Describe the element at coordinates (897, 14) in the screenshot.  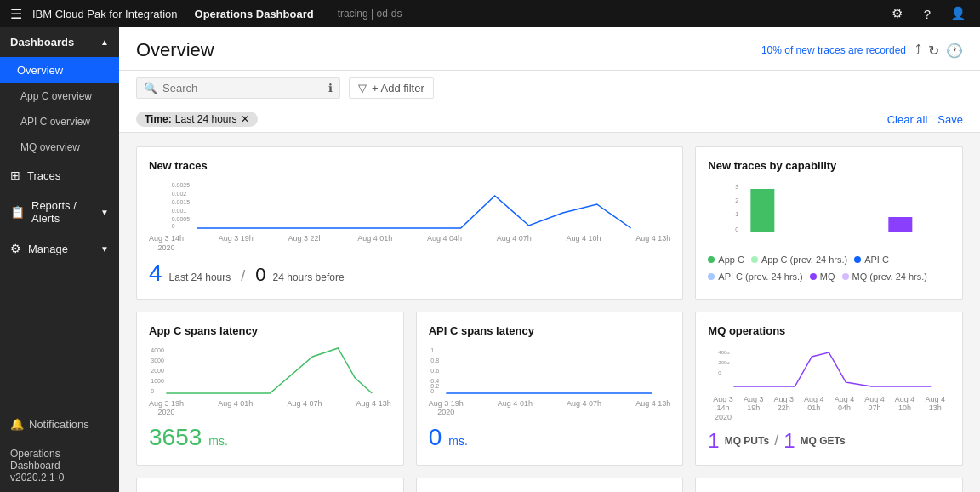
I see `settings-icon: ⚙` at that location.